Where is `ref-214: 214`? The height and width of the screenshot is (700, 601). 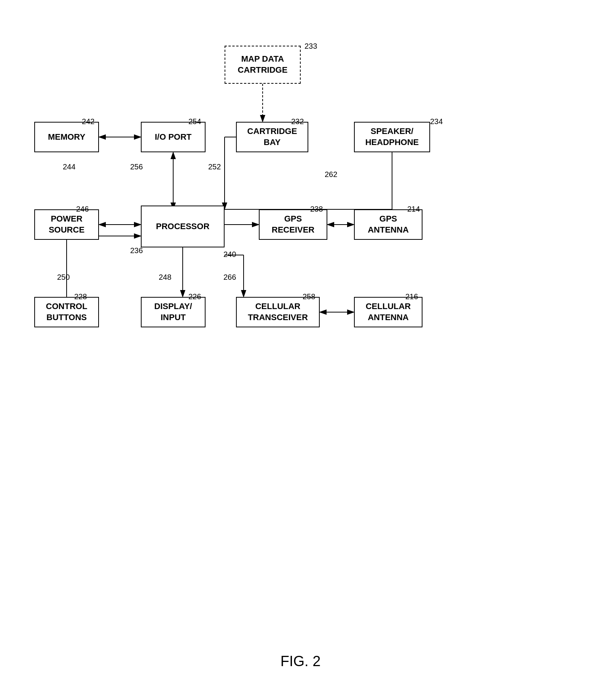
ref-214: 214 is located at coordinates (413, 209).